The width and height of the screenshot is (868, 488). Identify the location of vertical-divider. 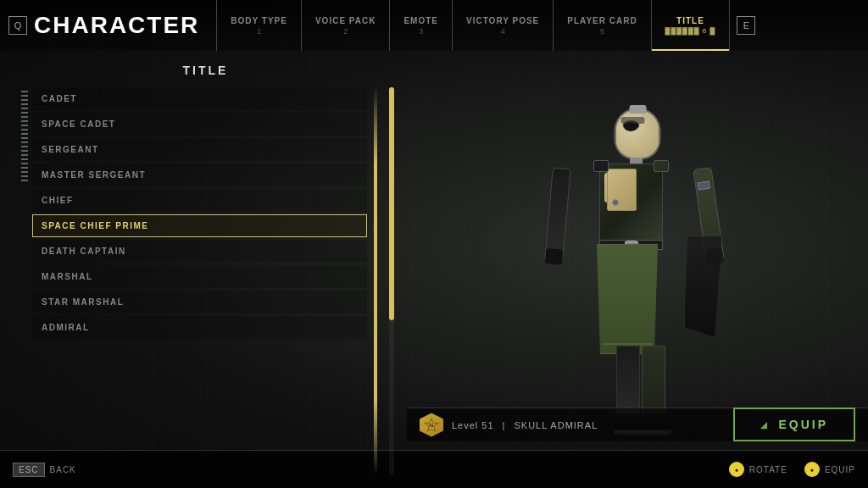
(376, 281).